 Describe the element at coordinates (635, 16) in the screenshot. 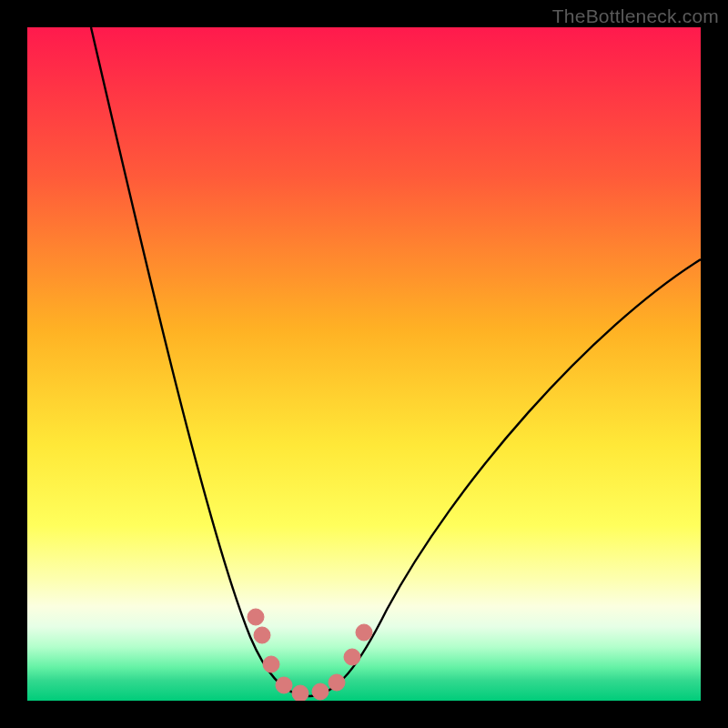

I see `watermark-text: TheBottleneck.com` at that location.